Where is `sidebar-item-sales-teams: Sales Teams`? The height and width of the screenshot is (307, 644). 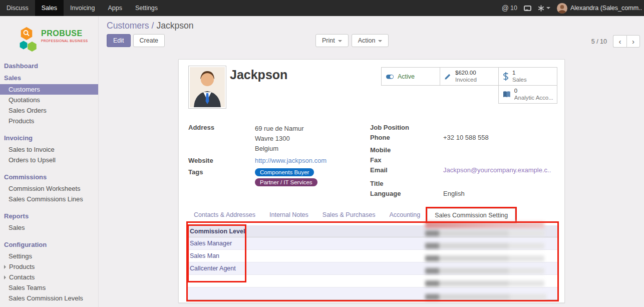 sidebar-item-sales-teams: Sales Teams is located at coordinates (49, 287).